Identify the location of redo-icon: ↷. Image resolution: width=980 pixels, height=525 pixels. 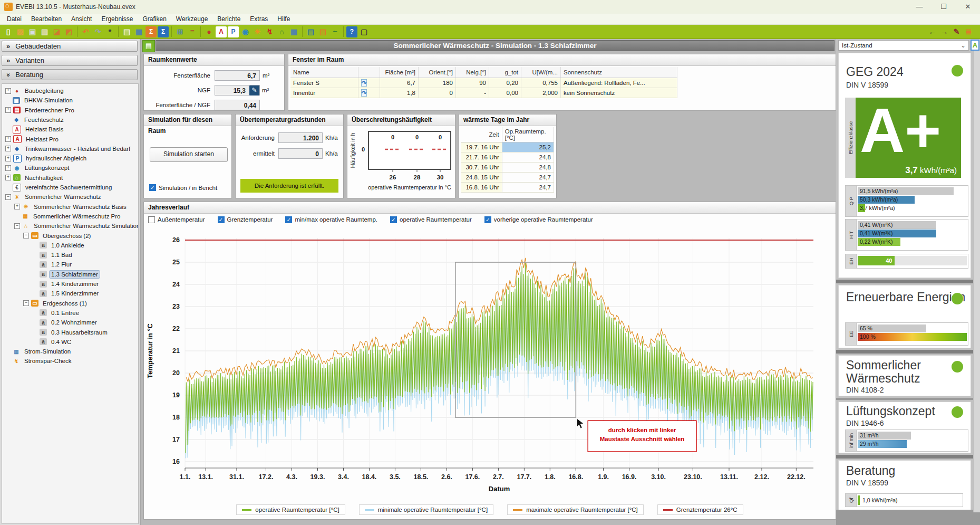
(98, 32).